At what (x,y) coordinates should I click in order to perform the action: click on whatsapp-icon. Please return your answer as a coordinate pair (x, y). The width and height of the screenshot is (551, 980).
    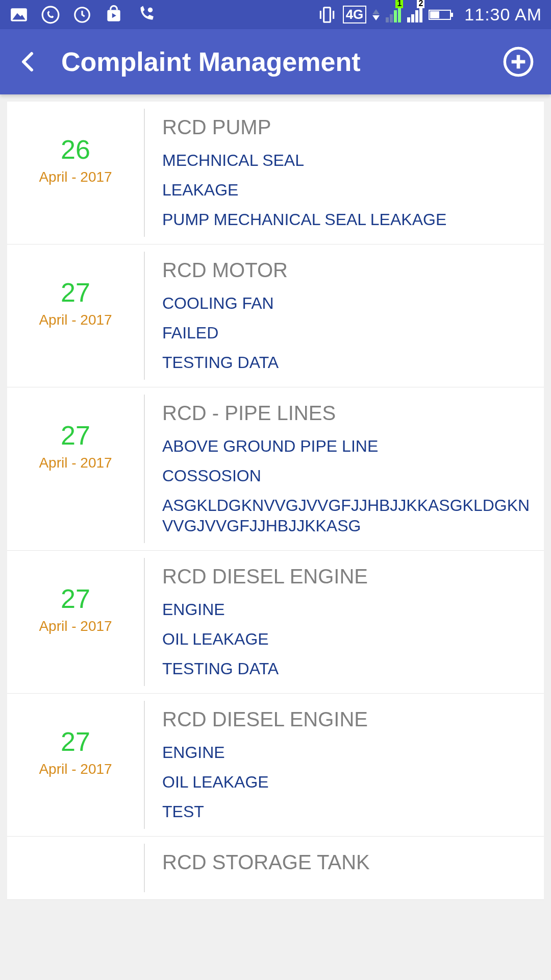
    Looking at the image, I should click on (51, 15).